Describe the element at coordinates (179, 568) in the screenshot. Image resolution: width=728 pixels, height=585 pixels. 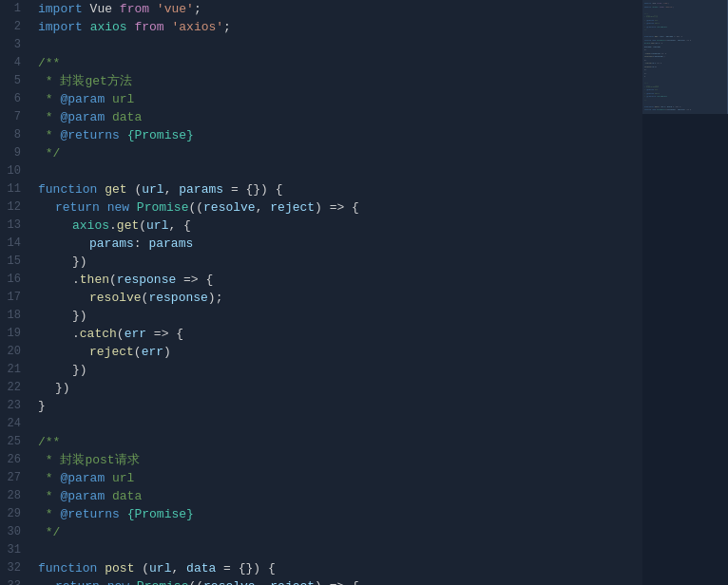
I see `token-plain: ,` at that location.